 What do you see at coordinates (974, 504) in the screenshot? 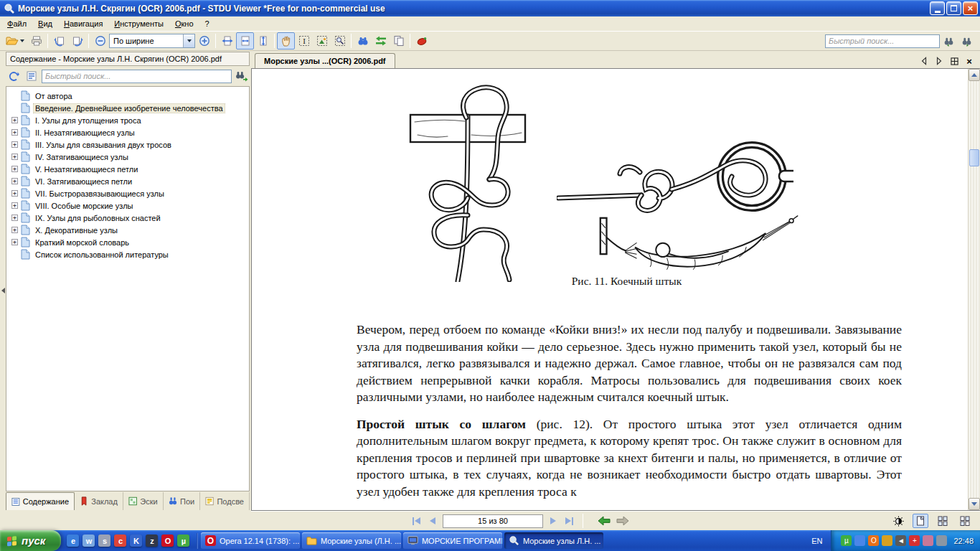
I see `scroll-down-button` at bounding box center [974, 504].